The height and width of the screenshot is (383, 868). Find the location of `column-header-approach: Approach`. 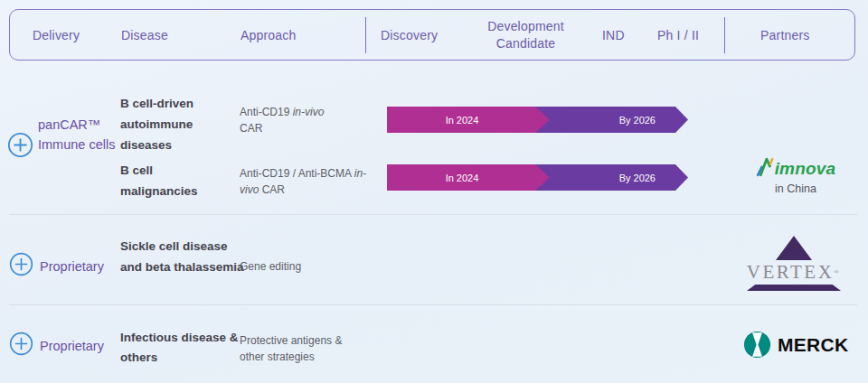

column-header-approach: Approach is located at coordinates (269, 34).